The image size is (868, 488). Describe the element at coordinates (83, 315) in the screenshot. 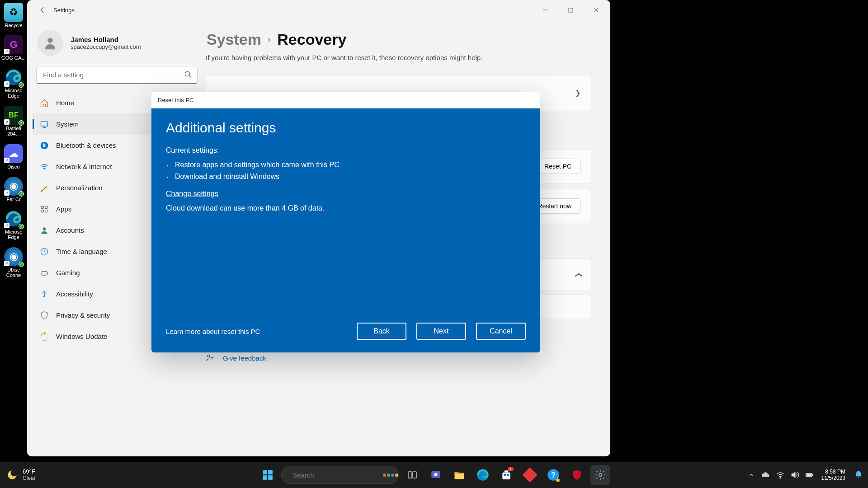

I see `sidebar-item-label: Privacy & security` at that location.